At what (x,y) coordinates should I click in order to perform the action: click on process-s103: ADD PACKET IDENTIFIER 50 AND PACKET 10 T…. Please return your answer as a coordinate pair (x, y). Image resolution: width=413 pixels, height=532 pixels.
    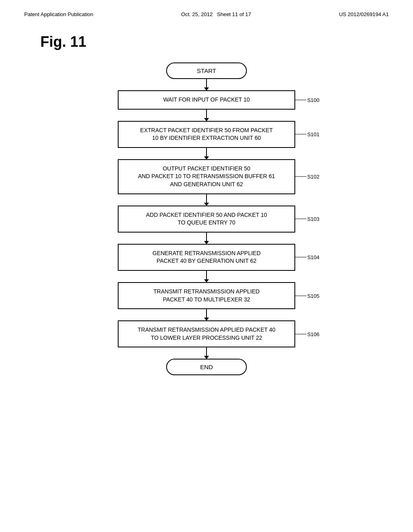
    Looking at the image, I should click on (206, 219).